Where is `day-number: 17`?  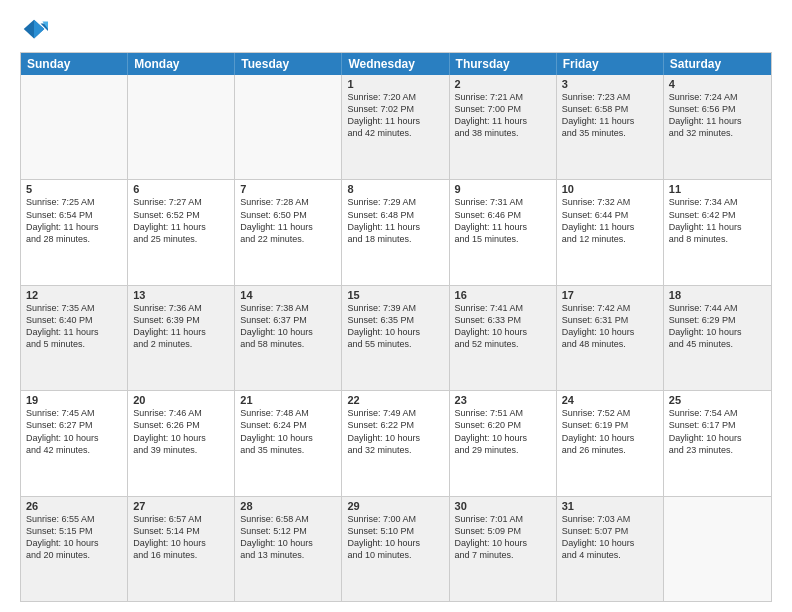
day-number: 17 is located at coordinates (610, 295).